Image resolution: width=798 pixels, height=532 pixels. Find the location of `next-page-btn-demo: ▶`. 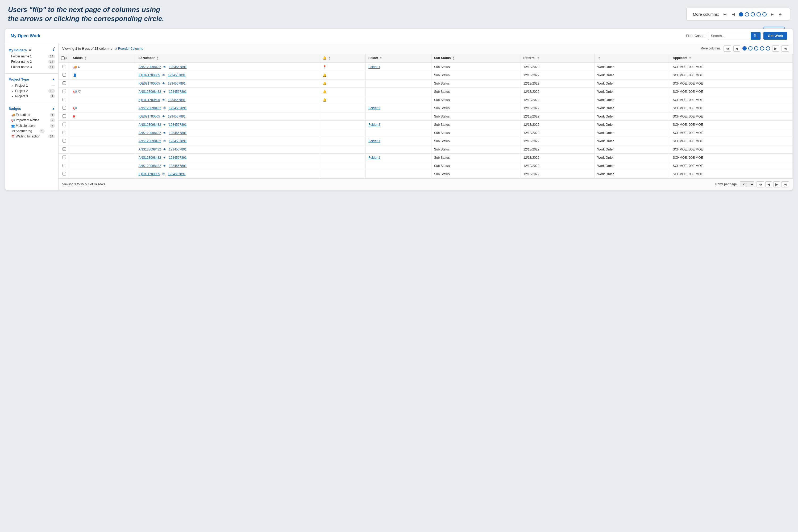

next-page-btn-demo: ▶ is located at coordinates (772, 14).